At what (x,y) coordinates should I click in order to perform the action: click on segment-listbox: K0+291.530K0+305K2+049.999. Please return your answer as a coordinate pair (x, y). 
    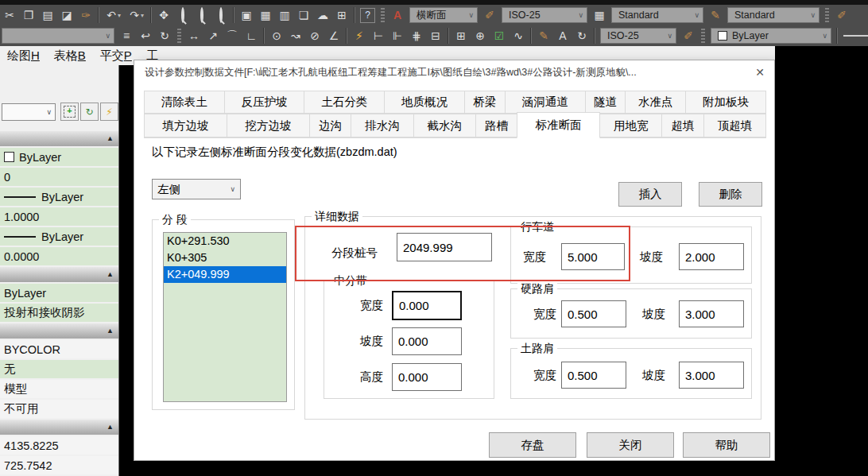
    Looking at the image, I should click on (225, 317).